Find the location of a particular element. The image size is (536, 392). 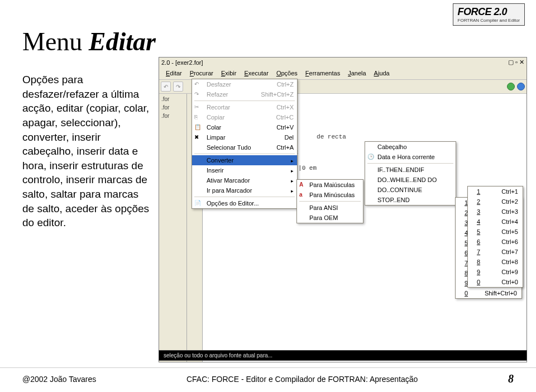

window-controls: ▢ ▫ ✕ is located at coordinates (516, 63).